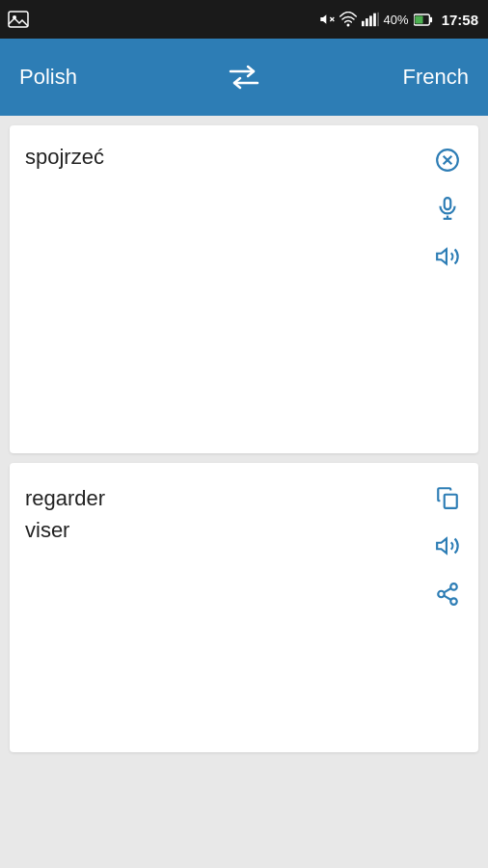 This screenshot has height=868, width=488. What do you see at coordinates (447, 608) in the screenshot?
I see `output-icons` at bounding box center [447, 608].